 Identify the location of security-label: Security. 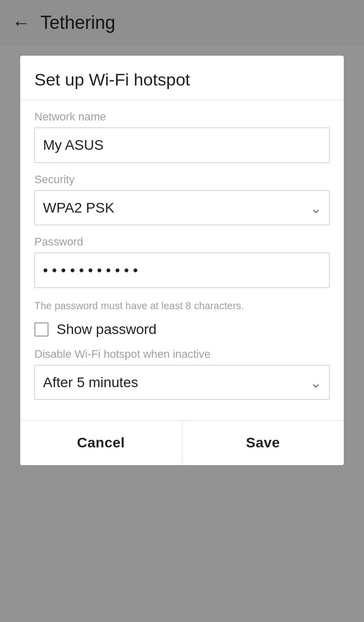
(182, 180).